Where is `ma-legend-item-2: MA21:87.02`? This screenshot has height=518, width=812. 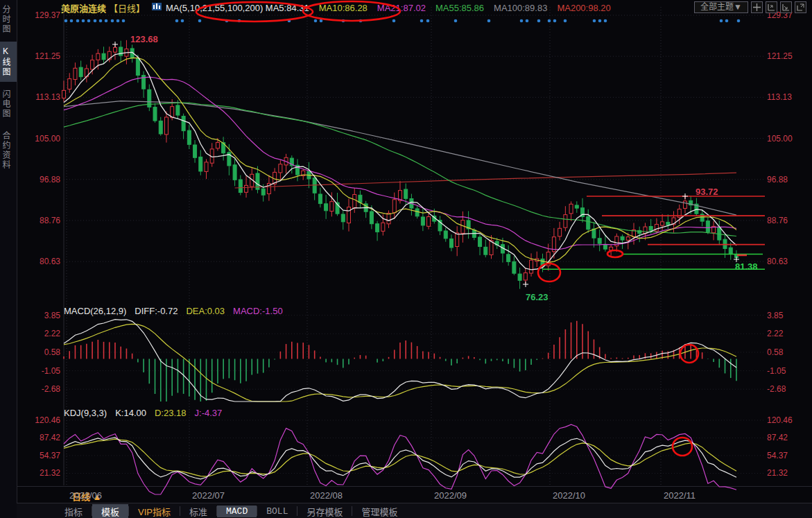 ma-legend-item-2: MA21:87.02 is located at coordinates (401, 8).